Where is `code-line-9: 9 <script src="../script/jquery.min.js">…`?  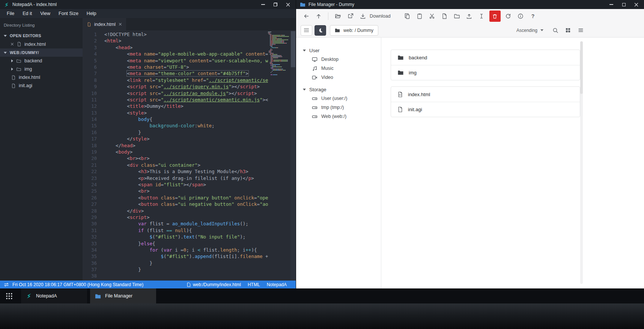 code-line-9: 9 <script src="../script/jquery.min.js">… is located at coordinates (175, 86).